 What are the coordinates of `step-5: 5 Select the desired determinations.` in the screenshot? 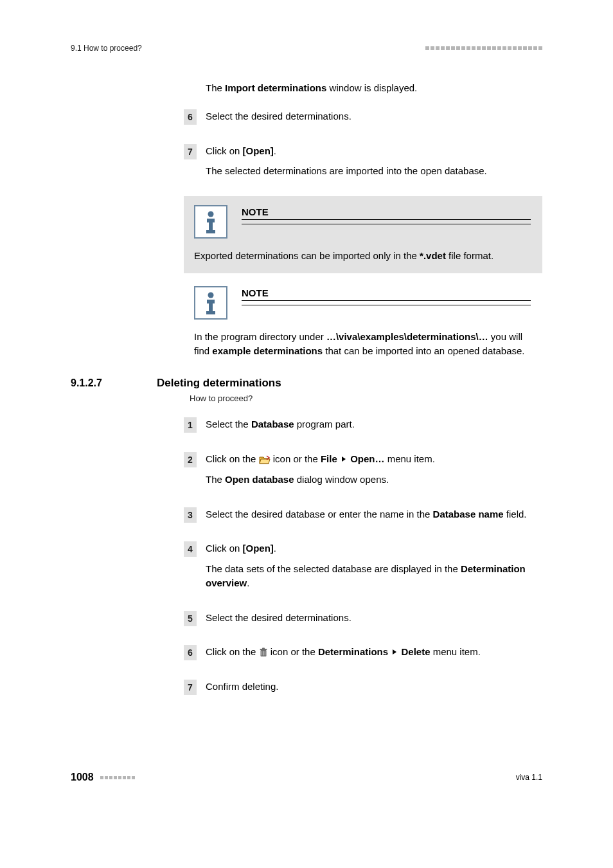 It's located at (374, 621).